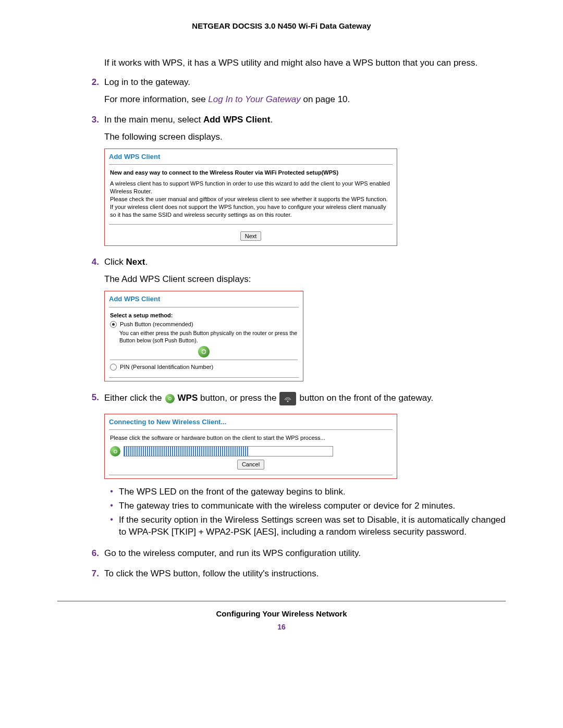 This screenshot has width=563, height=728. I want to click on step-number: 3., so click(94, 183).